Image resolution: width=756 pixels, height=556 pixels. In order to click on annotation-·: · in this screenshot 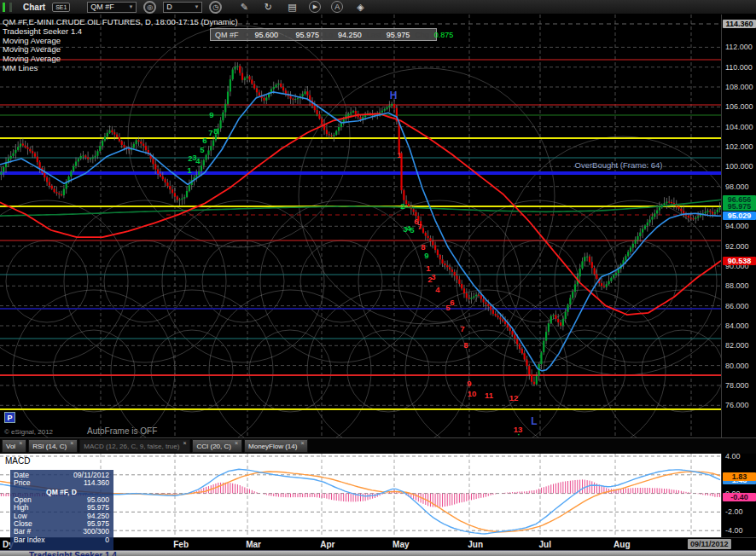, I will do `click(519, 433)`.